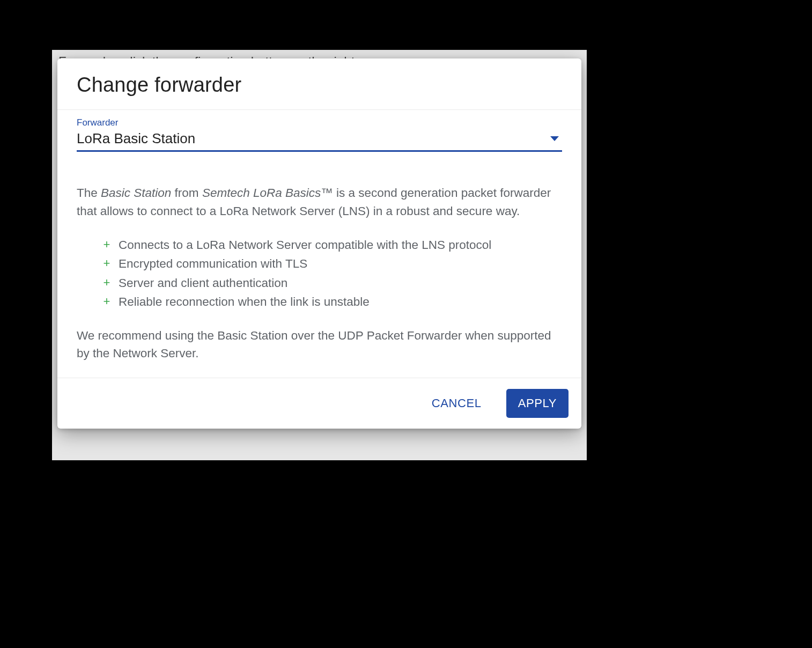  I want to click on feature-item: + Connects to a LoRa Network Server comp…, so click(333, 245).